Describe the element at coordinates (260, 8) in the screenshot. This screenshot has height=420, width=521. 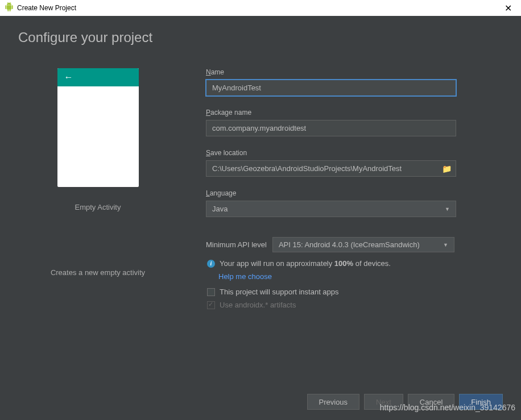
I see `window-titlebar: Create New Project ✕` at that location.